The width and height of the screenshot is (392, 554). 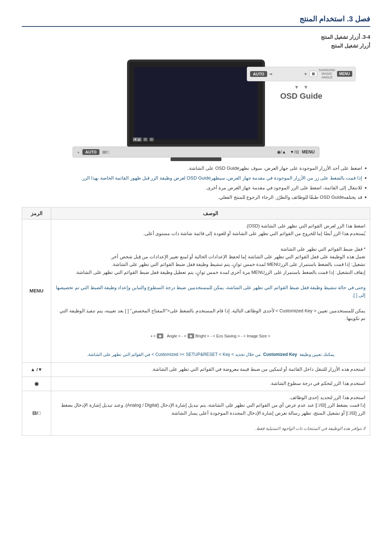 I want to click on brightness-code: ◉, so click(x=37, y=384).